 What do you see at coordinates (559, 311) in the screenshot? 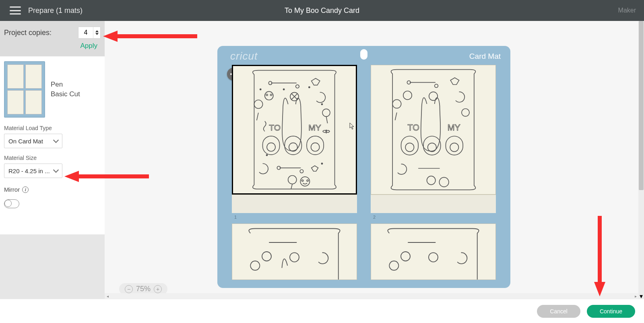
I see `cancel-button: Cancel` at bounding box center [559, 311].